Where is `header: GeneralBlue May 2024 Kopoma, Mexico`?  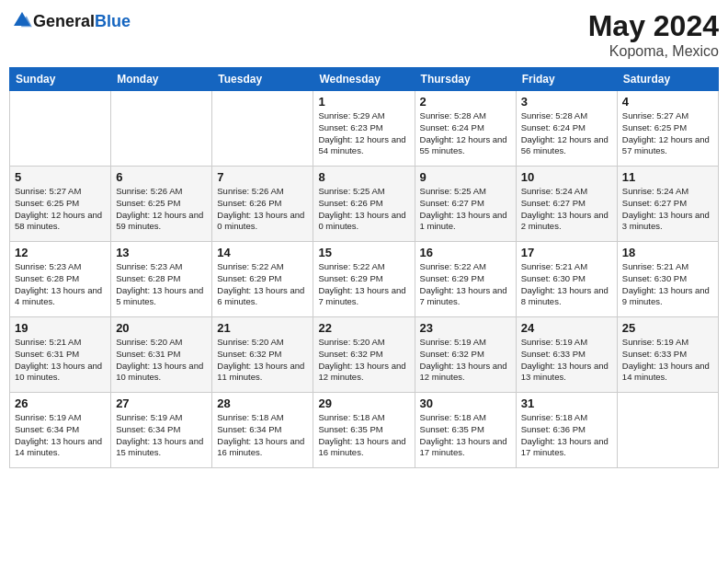 header: GeneralBlue May 2024 Kopoma, Mexico is located at coordinates (364, 35).